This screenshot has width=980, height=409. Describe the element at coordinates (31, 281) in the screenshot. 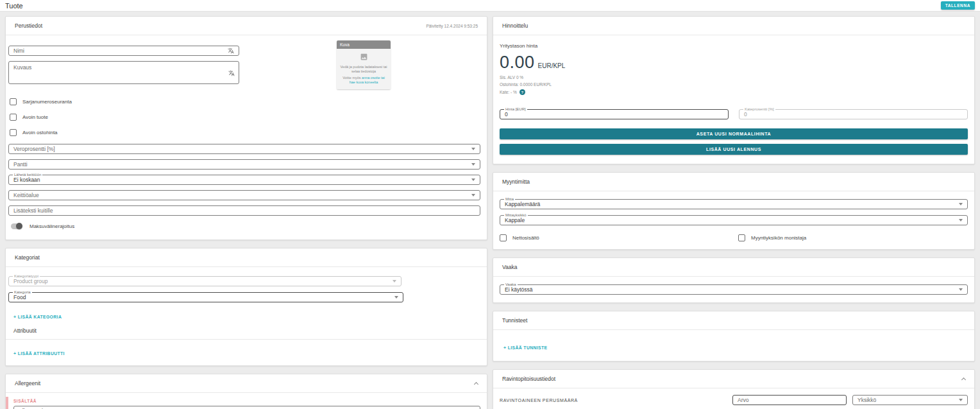

I see `category-type-value: Product group` at that location.